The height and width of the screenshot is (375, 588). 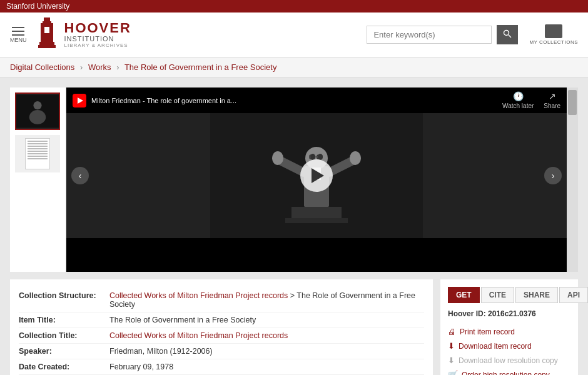 I want to click on metadata-label-date-created: Date Created:, so click(x=64, y=367).